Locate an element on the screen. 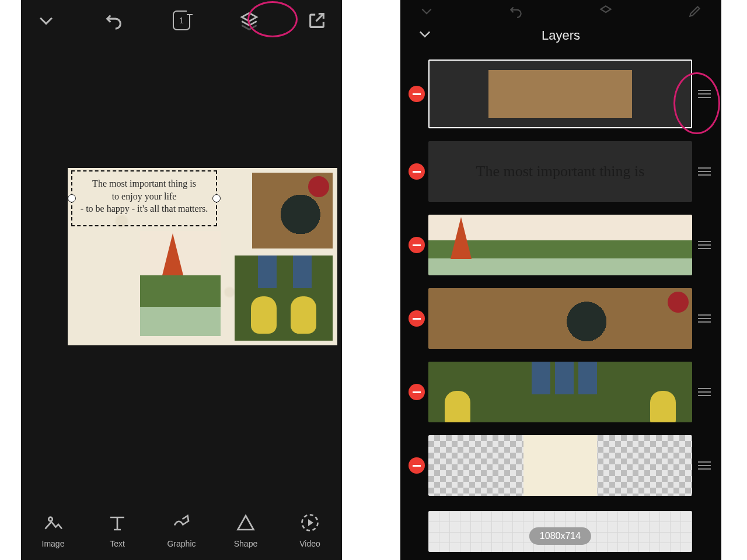 This screenshot has width=747, height=560. shape-swatch is located at coordinates (560, 94).